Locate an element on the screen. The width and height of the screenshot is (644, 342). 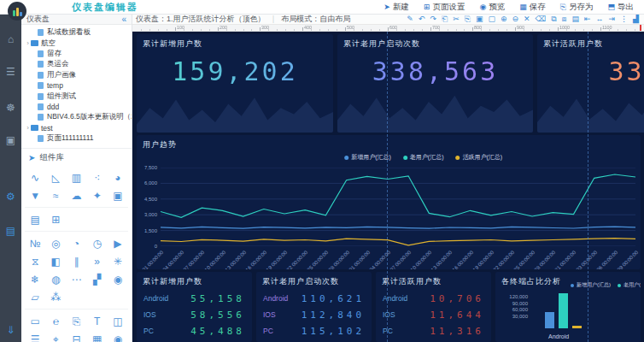
relation-chart-icon: ✦ is located at coordinates (97, 195).